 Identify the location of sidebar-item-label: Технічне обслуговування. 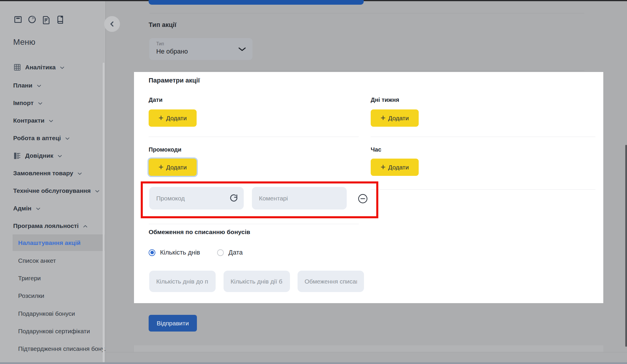
(52, 191).